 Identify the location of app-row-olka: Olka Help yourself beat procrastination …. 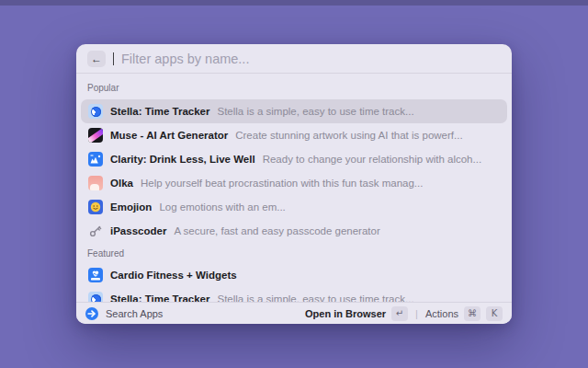
(294, 183).